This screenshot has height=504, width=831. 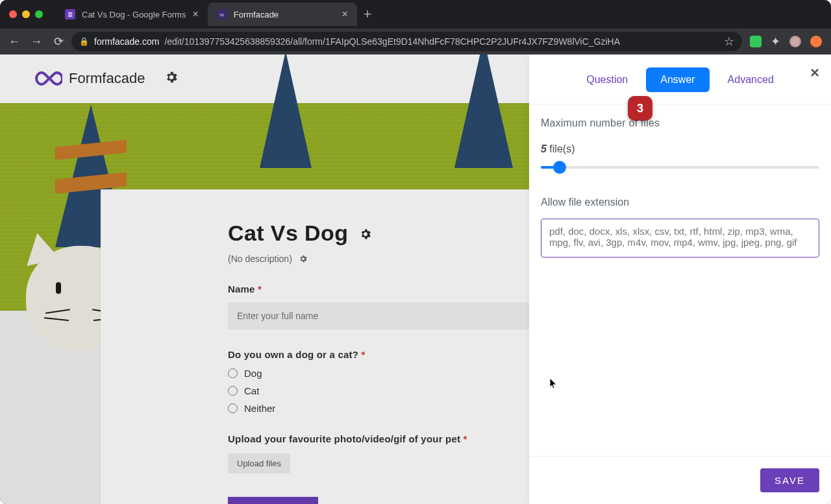 I want to click on label-text: Upload your favourite photo/video/gif of…, so click(x=344, y=438).